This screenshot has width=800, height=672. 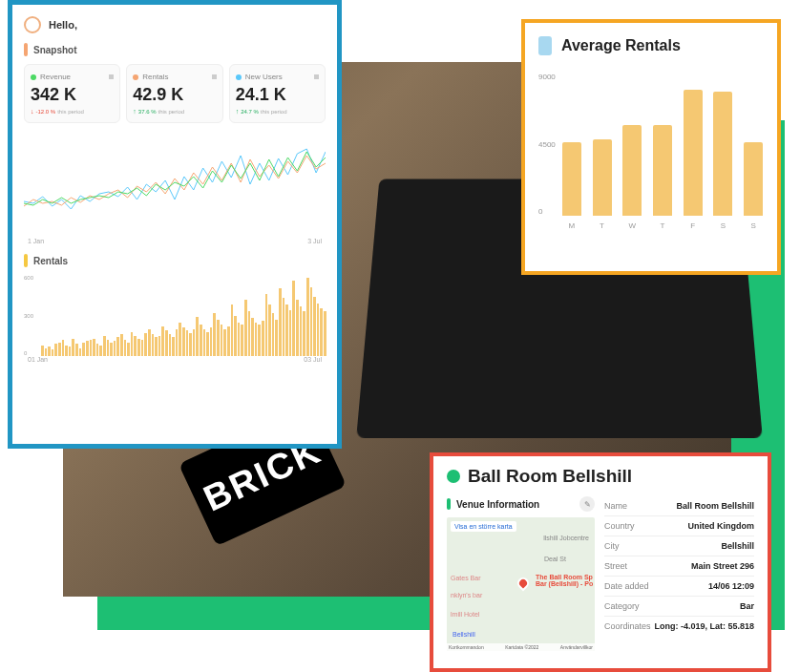 I want to click on map-expand-link: Visa en större karta, so click(x=483, y=527).